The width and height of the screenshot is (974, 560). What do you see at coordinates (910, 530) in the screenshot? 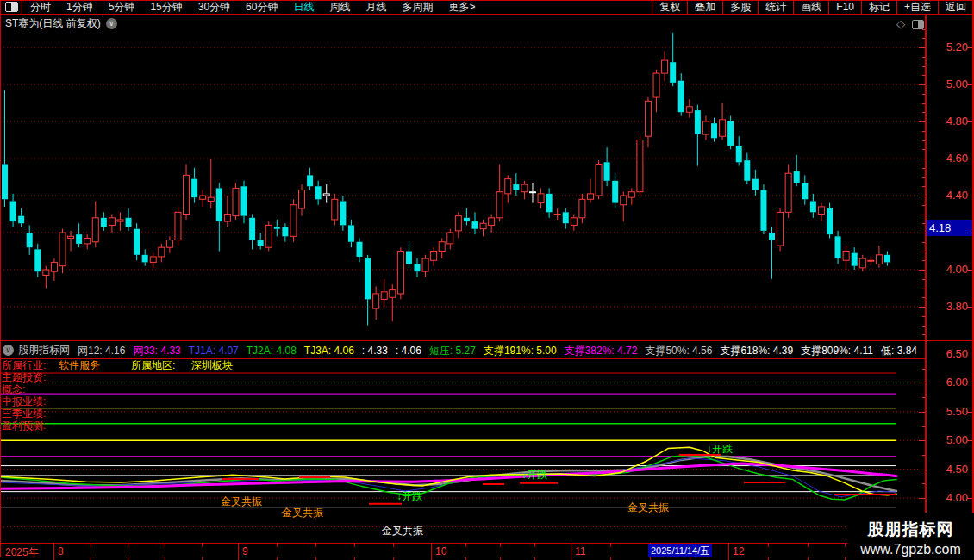
I see `watermark-site-name: 股朋指标网` at bounding box center [910, 530].